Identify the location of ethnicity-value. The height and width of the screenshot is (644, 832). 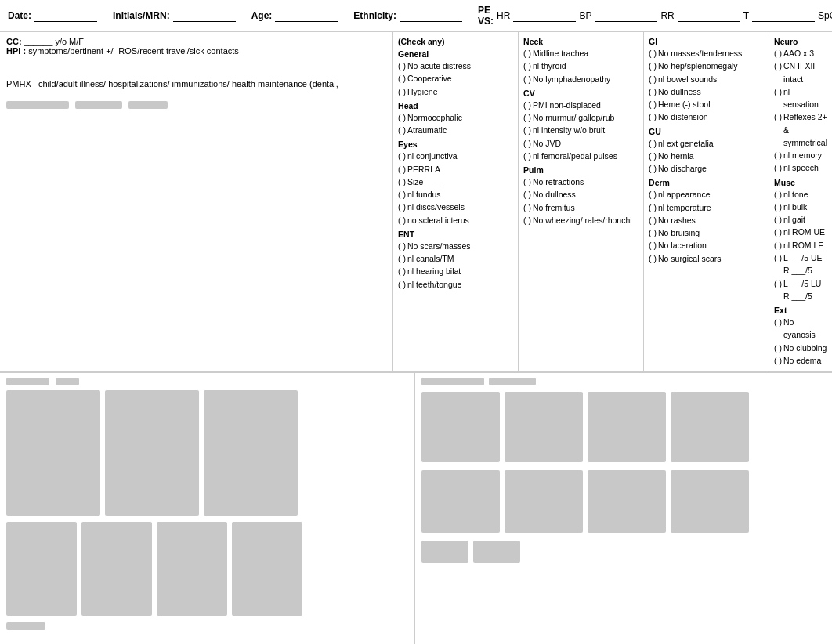
(431, 16).